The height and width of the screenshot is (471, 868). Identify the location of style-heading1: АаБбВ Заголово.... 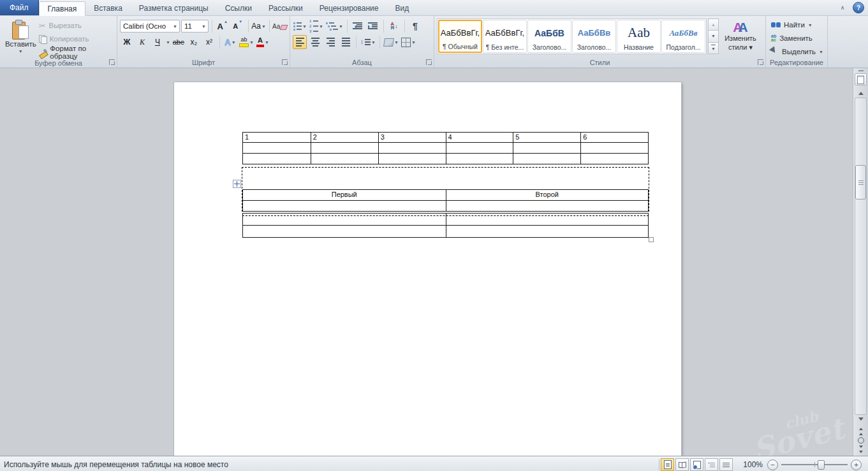
(550, 36).